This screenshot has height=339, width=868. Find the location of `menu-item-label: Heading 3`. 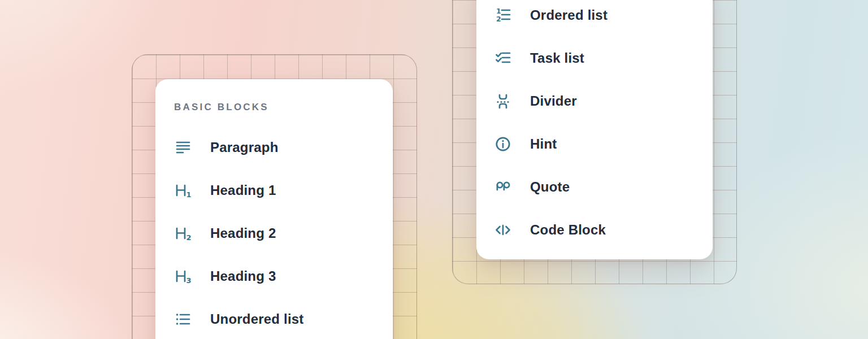

menu-item-label: Heading 3 is located at coordinates (243, 276).